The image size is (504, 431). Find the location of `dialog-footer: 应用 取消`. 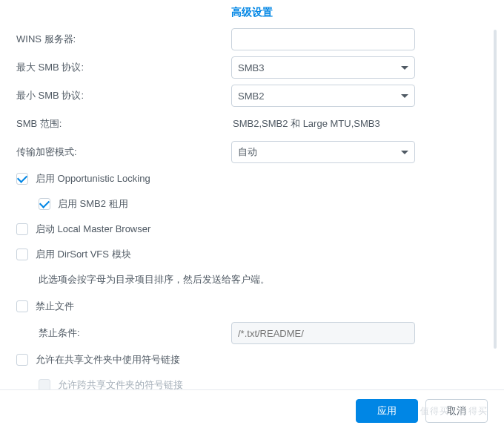

dialog-footer: 应用 取消 is located at coordinates (252, 410).